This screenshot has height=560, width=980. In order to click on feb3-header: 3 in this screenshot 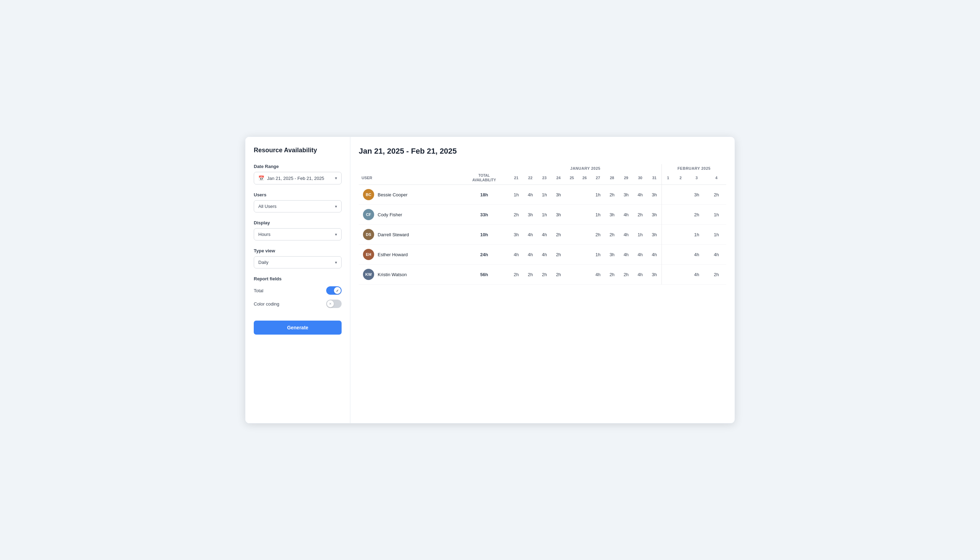, I will do `click(696, 178)`.